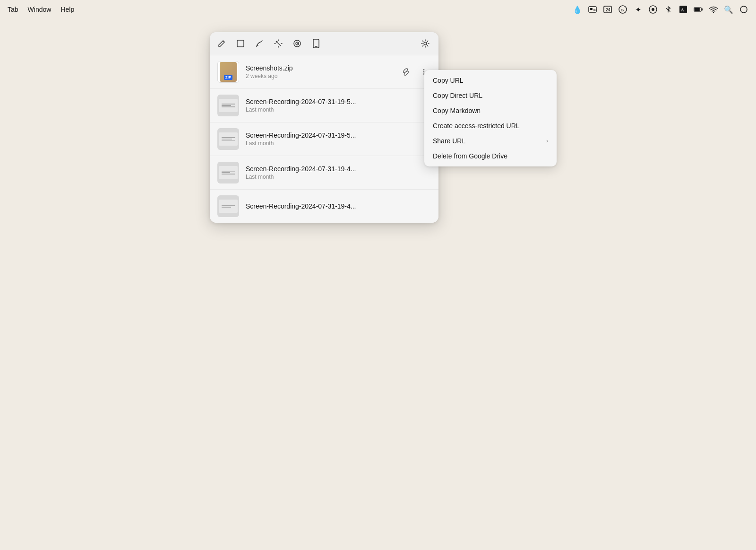  What do you see at coordinates (222, 44) in the screenshot?
I see `edit-icon` at bounding box center [222, 44].